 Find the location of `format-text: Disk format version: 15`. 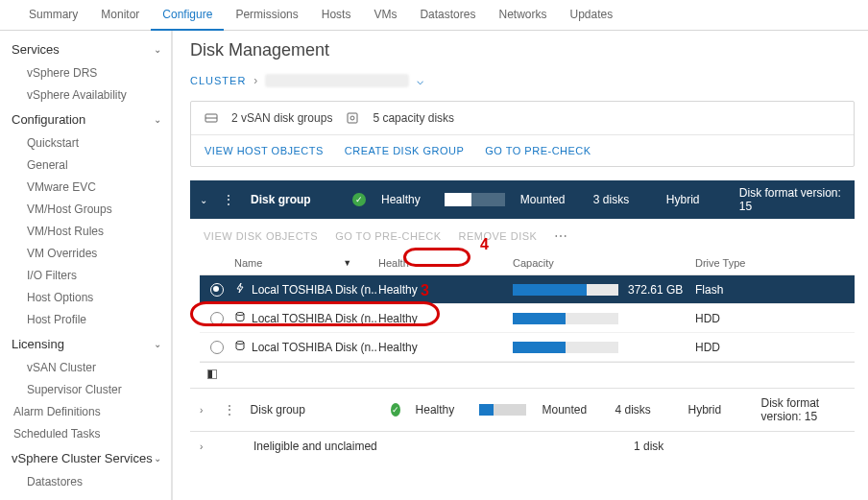

format-text: Disk format version: 15 is located at coordinates (792, 200).